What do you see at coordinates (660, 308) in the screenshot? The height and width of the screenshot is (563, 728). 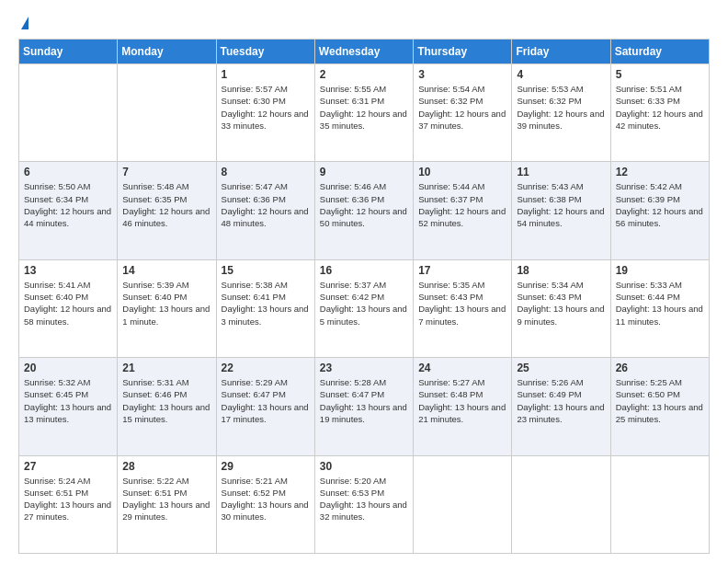 I see `day-cell: 19Sunrise: 5:33 AMSunset: 6:44 PMDayligh…` at bounding box center [660, 308].